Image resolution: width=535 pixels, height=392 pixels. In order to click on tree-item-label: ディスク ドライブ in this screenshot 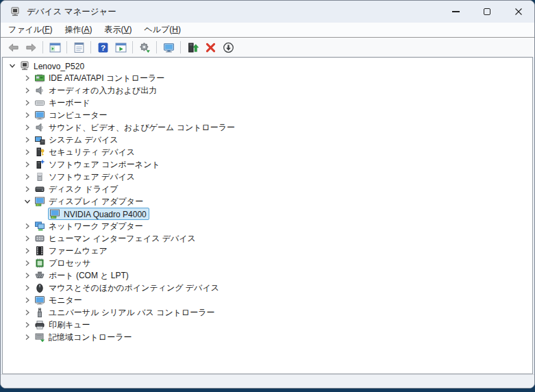, I will do `click(84, 189)`.